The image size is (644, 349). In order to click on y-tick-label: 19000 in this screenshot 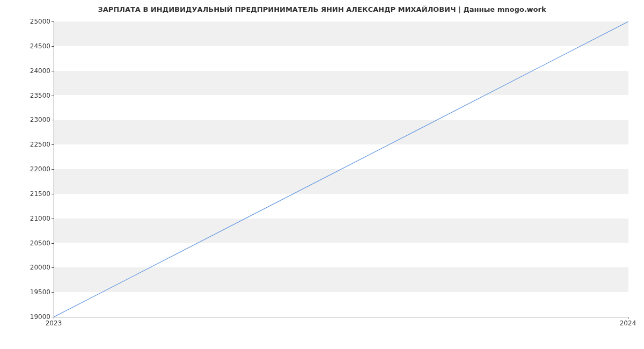, I will do `click(26, 317)`.